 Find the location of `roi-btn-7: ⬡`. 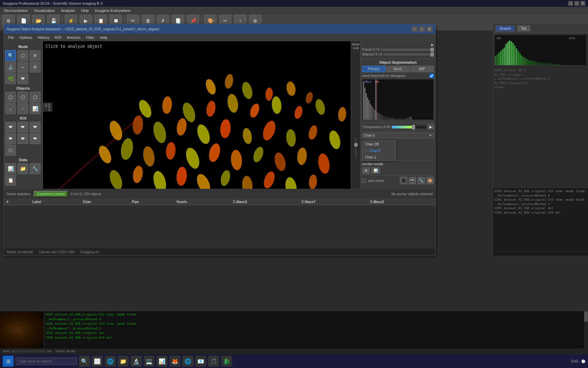

roi-btn-7: ⬡ is located at coordinates (11, 150).